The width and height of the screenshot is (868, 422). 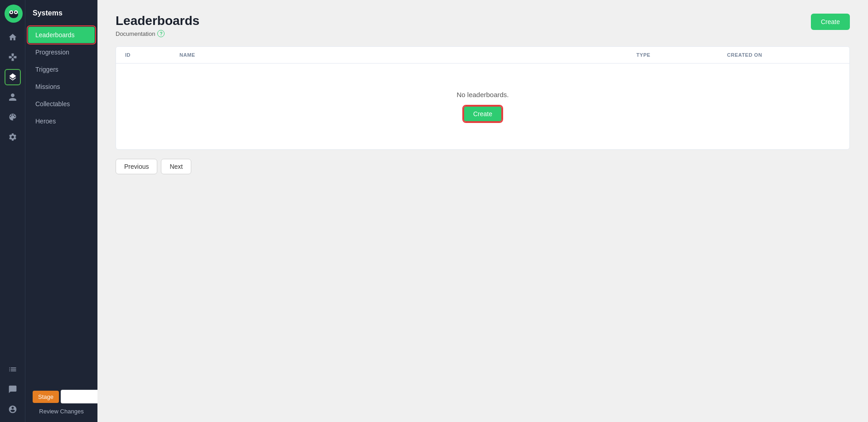 What do you see at coordinates (13, 137) in the screenshot?
I see `settings-nav-icon` at bounding box center [13, 137].